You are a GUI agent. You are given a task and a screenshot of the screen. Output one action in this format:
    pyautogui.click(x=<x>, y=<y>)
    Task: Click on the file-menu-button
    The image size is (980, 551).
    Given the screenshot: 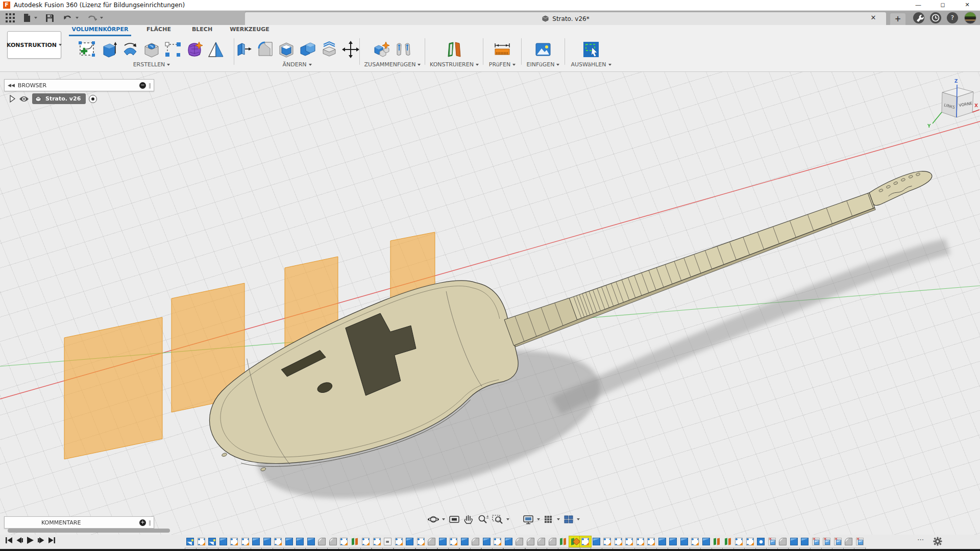 What is the action you would take?
    pyautogui.click(x=30, y=18)
    